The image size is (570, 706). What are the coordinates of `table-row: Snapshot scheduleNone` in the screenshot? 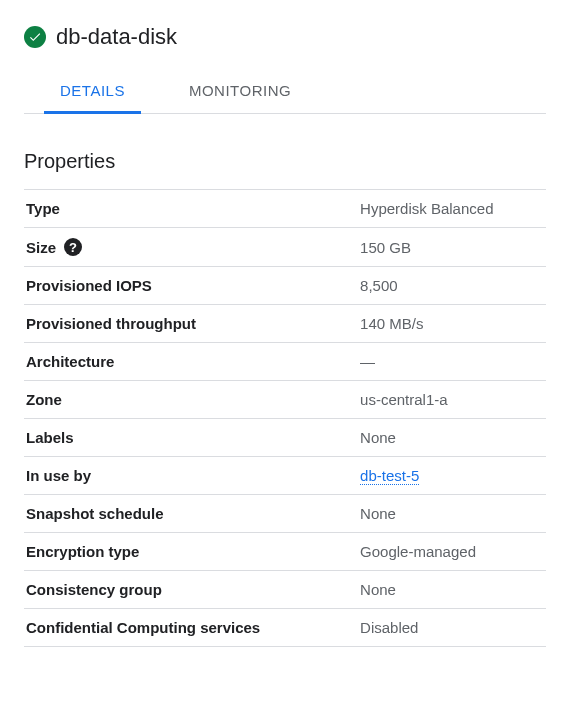 It's located at (285, 514).